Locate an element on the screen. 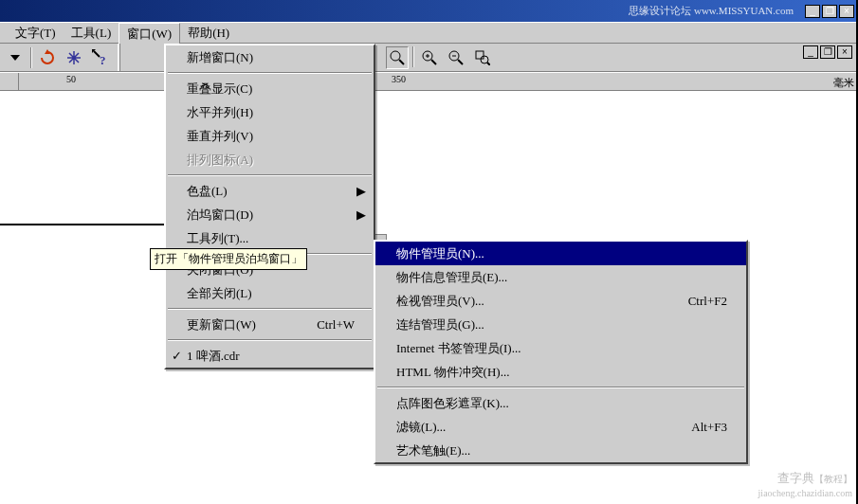 Image resolution: width=858 pixels, height=504 pixels. ruler-tick-50: 50 is located at coordinates (71, 80).